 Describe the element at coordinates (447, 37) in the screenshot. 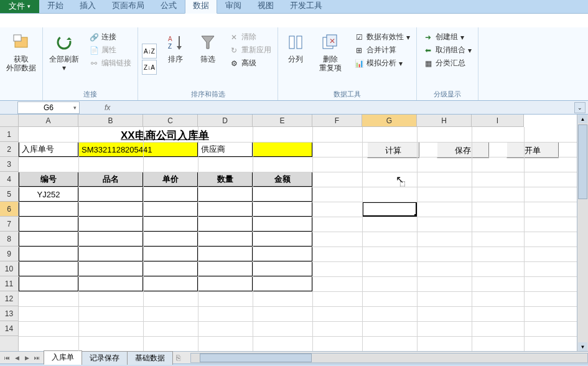

I see `group-button: ➜创建组 ▾` at that location.